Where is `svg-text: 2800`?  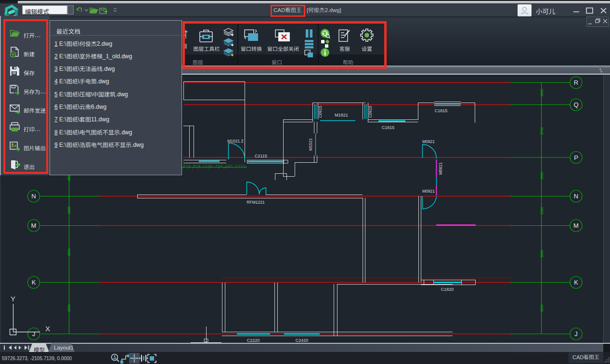 svg-text: 2800 is located at coordinates (542, 254).